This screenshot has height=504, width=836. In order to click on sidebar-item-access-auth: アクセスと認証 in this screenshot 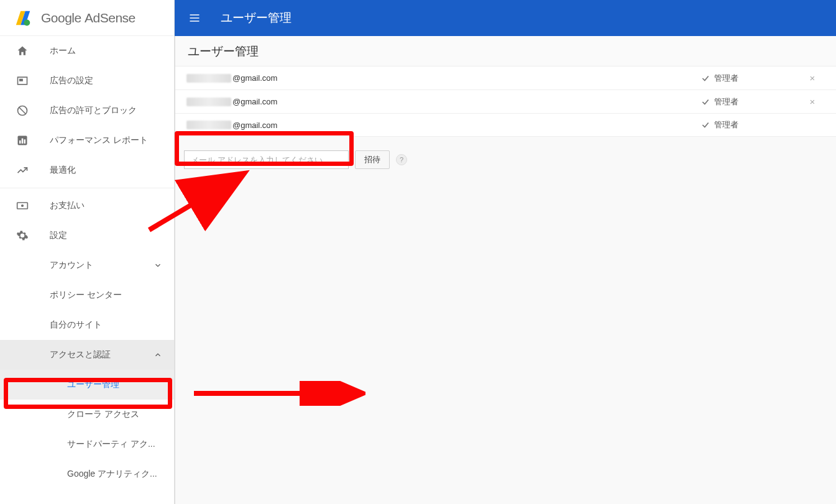, I will do `click(87, 355)`.